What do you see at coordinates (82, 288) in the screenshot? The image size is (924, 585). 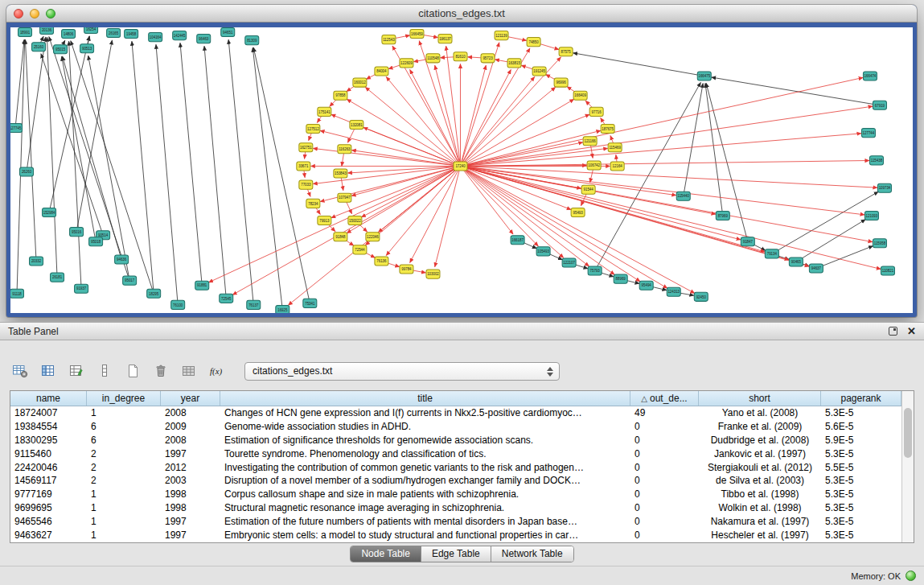 I see `graph-node: 91937` at bounding box center [82, 288].